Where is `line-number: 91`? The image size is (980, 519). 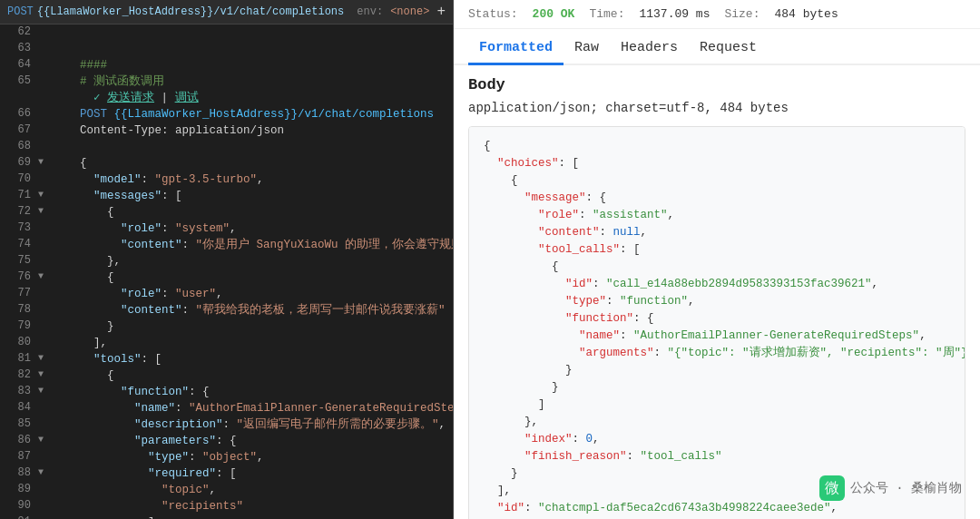 line-number: 91 is located at coordinates (17, 517).